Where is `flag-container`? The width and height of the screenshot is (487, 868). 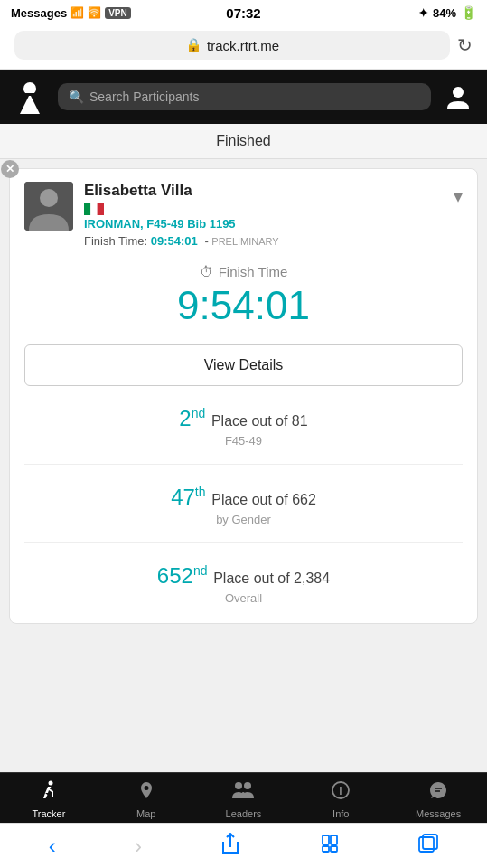 flag-container is located at coordinates (182, 209).